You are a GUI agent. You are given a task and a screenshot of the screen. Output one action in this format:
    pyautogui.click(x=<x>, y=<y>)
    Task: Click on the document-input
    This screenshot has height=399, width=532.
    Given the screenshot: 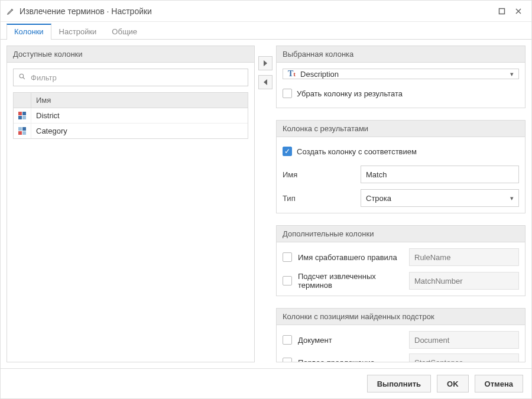 What is the action you would take?
    pyautogui.click(x=464, y=340)
    